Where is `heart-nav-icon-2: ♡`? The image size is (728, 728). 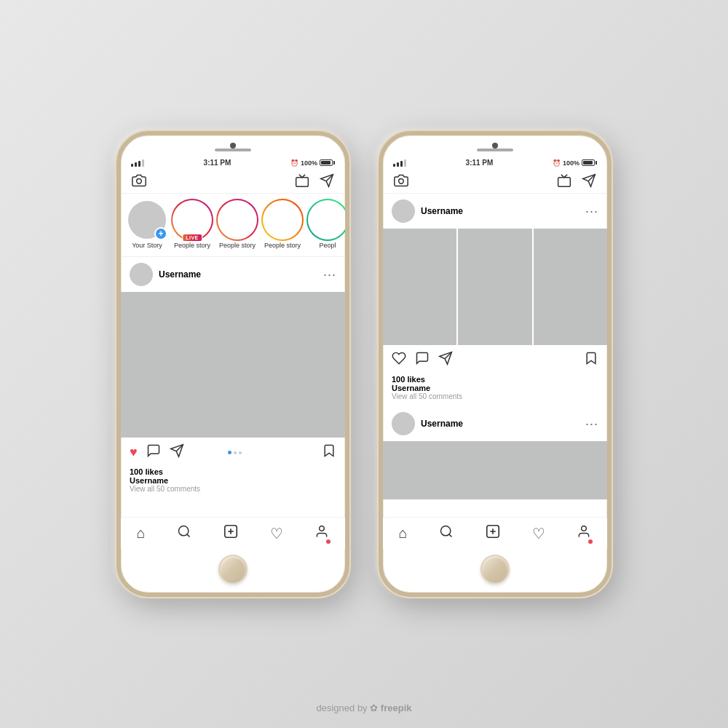
heart-nav-icon-2: ♡ is located at coordinates (539, 534).